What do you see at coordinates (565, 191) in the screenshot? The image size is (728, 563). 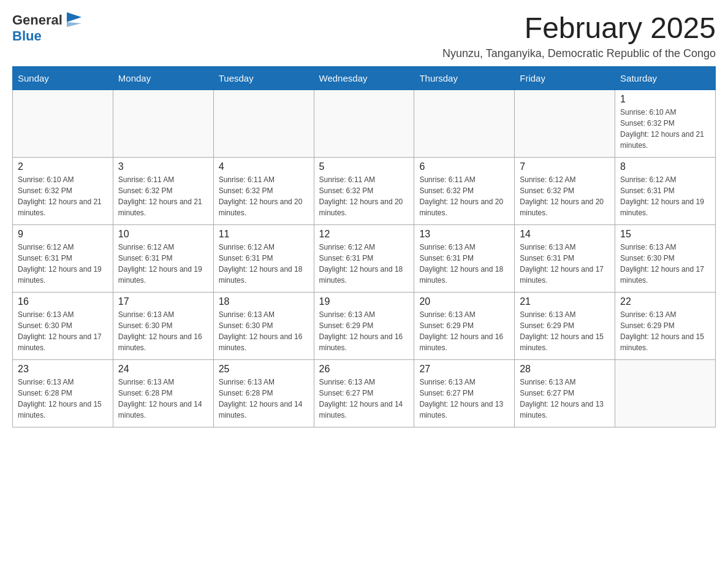 I see `table-row: 7Sunrise: 6:12 AM Sunset: 6:32 PM Daylig…` at bounding box center [565, 191].